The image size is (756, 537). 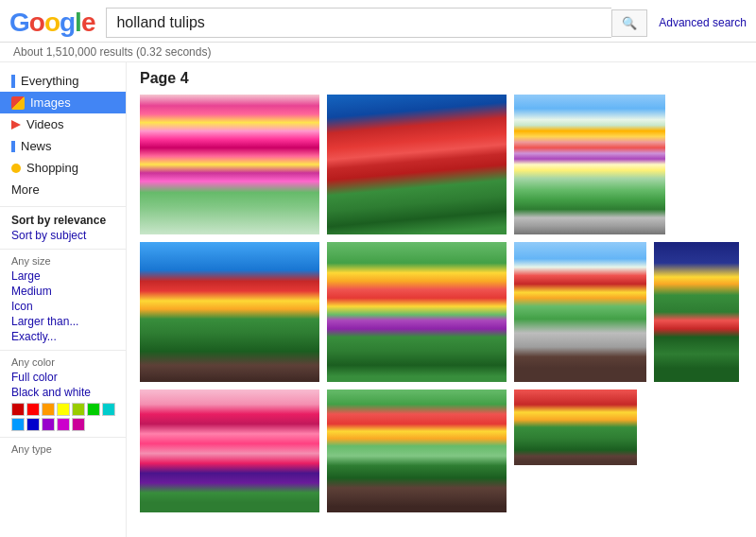 I want to click on result-info-bar: About 1,510,000 results (0.32 seconds), so click(x=378, y=53).